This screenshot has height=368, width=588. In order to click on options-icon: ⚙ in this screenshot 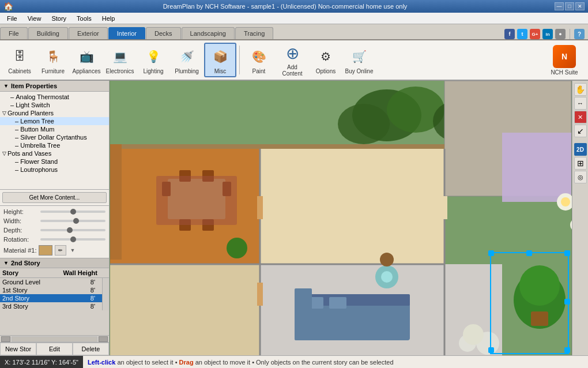, I will do `click(326, 57)`.